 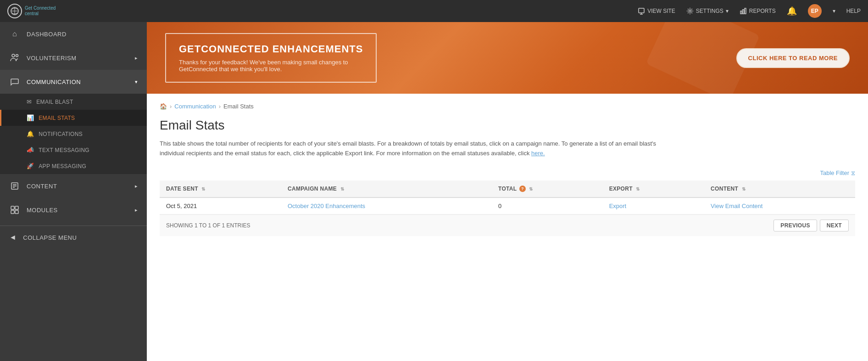 What do you see at coordinates (271, 58) in the screenshot?
I see `banner-text-box: GETCONNECTED ENHANCEMENTS Thanks for you…` at bounding box center [271, 58].